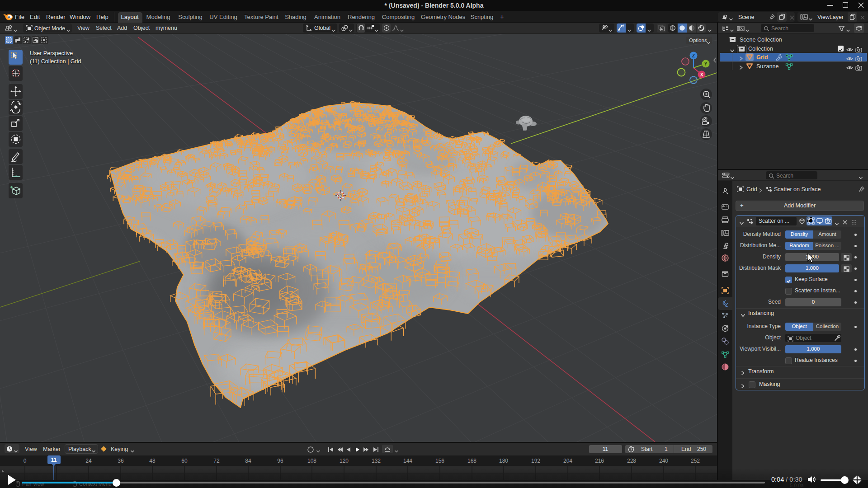 The width and height of the screenshot is (868, 488). I want to click on svg-text: Y, so click(706, 64).